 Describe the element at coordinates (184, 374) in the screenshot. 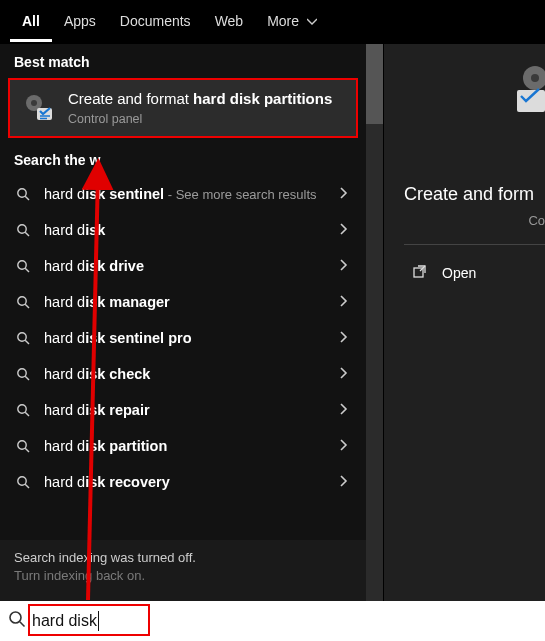

I see `web-result-text: hard disk check` at that location.